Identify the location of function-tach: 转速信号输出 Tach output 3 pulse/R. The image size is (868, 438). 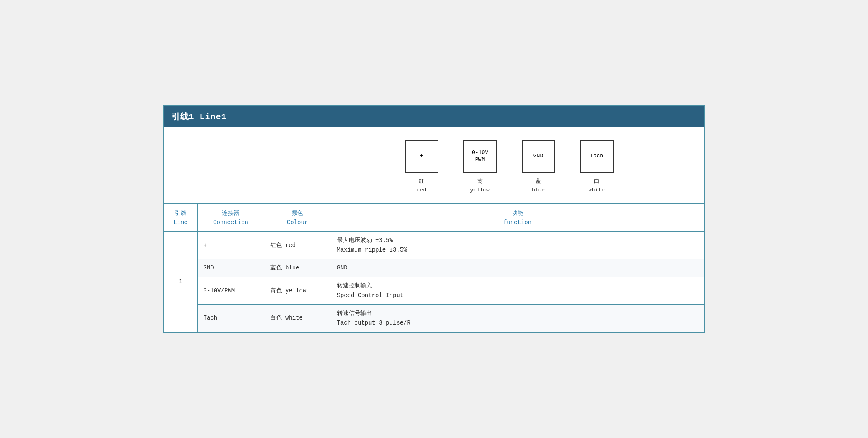
(517, 318).